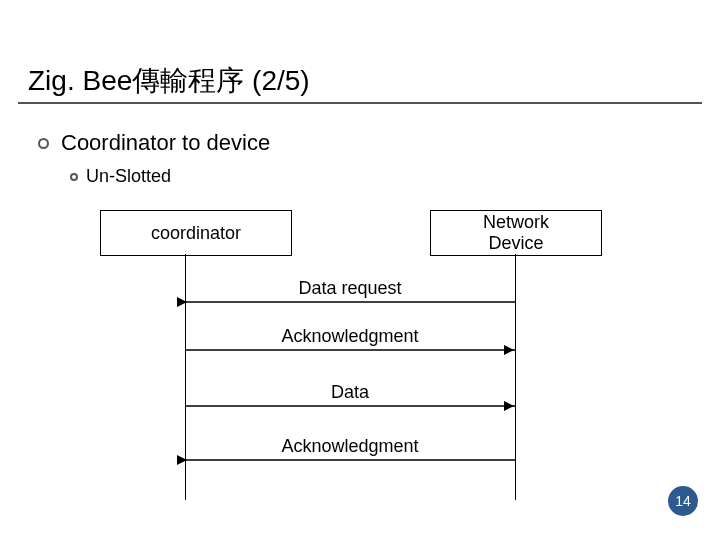  I want to click on bullet-lvl1: Coordinator to device, so click(154, 143).